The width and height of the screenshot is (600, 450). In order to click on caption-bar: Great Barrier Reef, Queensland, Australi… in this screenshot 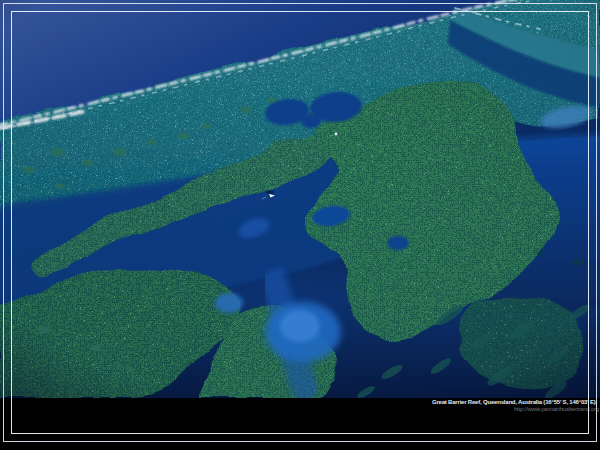, I will do `click(300, 424)`.